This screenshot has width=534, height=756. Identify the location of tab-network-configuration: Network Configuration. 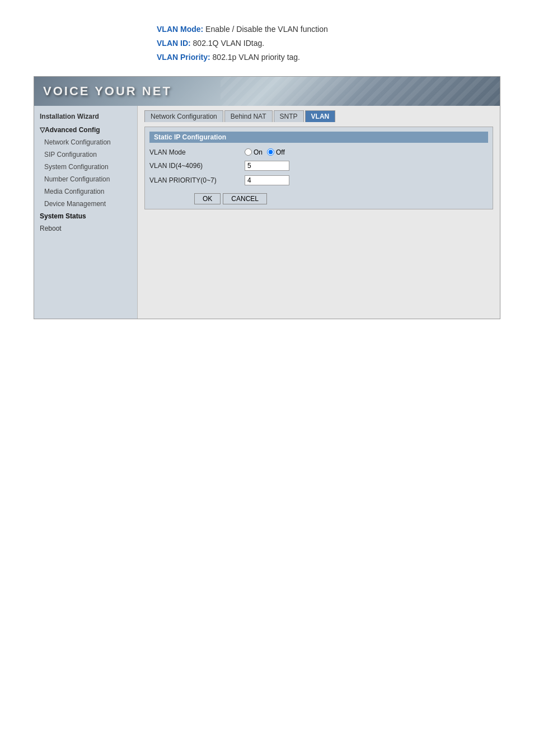
(184, 116).